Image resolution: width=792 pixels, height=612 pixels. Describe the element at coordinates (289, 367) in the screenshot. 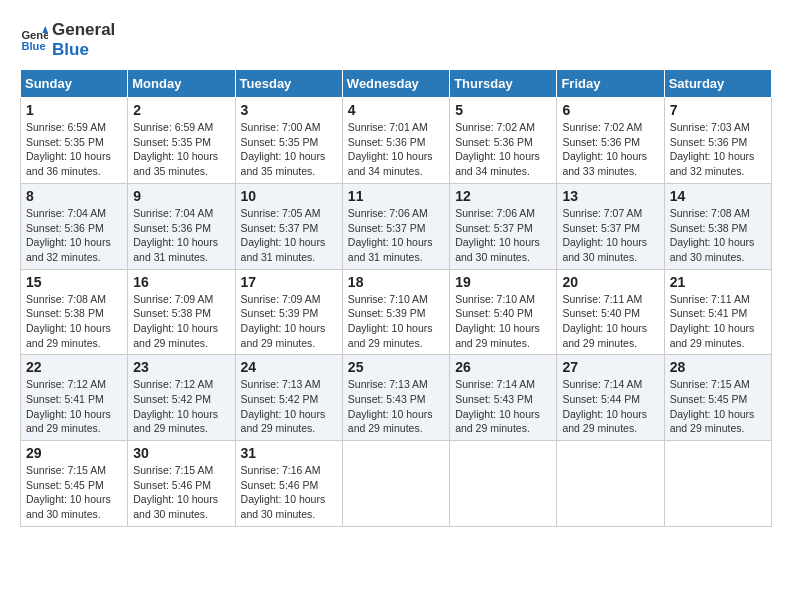

I see `day-number: 24` at that location.